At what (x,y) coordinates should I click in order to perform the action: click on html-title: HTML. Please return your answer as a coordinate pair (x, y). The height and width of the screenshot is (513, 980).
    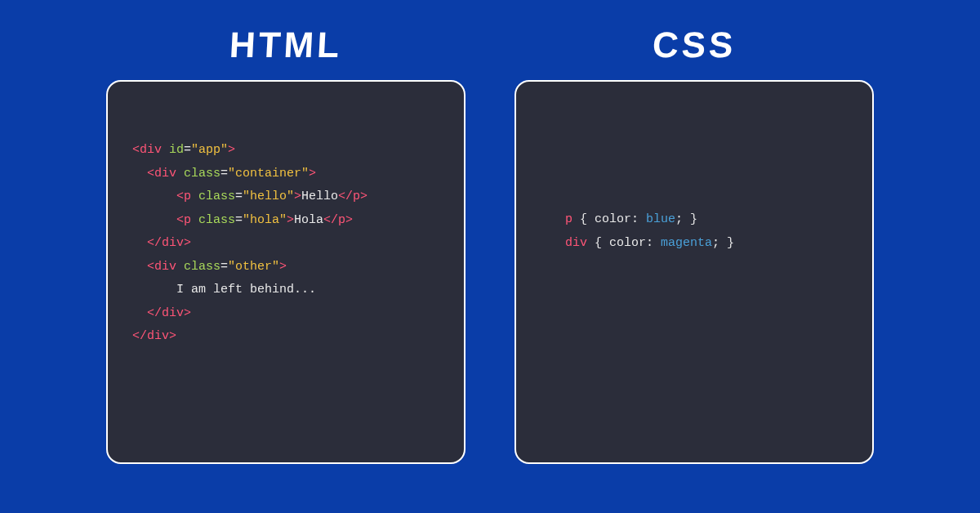
    Looking at the image, I should click on (286, 45).